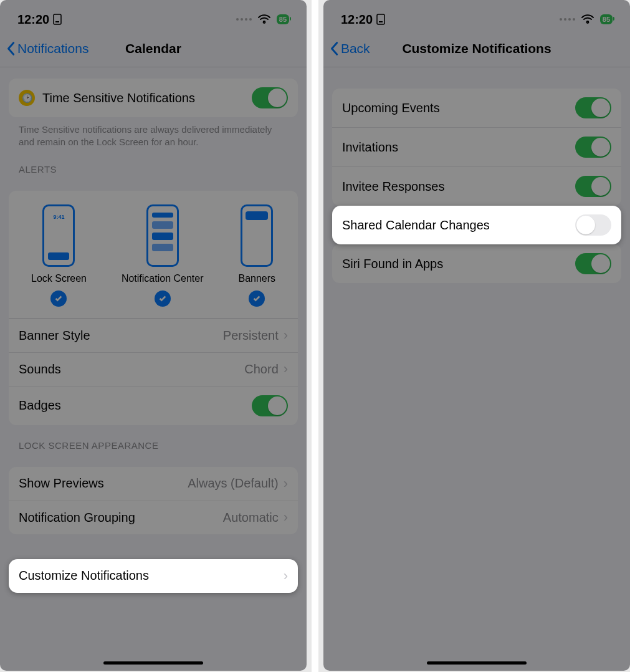  Describe the element at coordinates (47, 49) in the screenshot. I see `back-button: Notifications` at that location.